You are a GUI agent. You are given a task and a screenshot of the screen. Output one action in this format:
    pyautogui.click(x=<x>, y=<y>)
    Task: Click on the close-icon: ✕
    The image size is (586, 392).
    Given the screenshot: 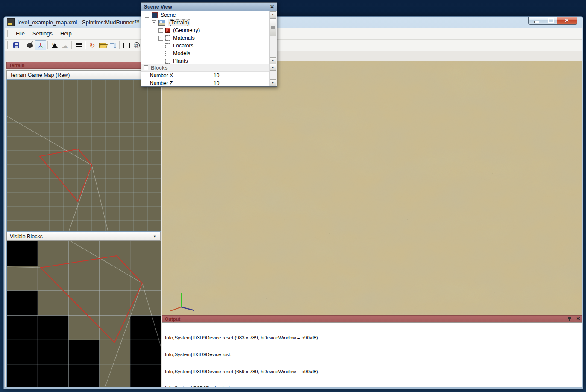 What is the action you would take?
    pyautogui.click(x=567, y=20)
    